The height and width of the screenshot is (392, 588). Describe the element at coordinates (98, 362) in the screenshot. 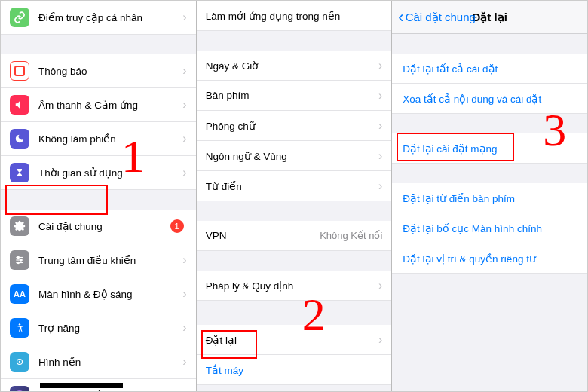

I see `row-wallpaper: Hình nền ›` at that location.